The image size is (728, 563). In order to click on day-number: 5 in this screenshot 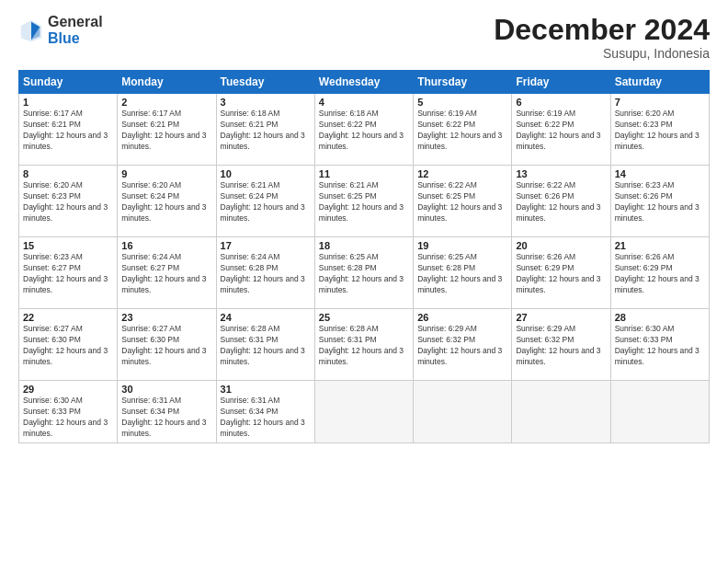, I will do `click(462, 102)`.